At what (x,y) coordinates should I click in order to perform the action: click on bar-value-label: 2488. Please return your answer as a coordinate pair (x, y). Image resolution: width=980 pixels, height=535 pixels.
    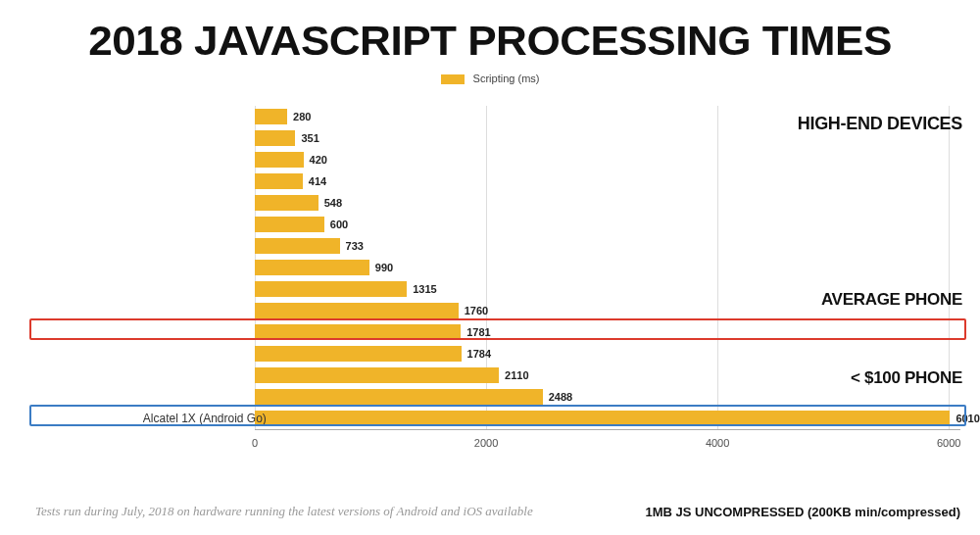
    Looking at the image, I should click on (561, 397).